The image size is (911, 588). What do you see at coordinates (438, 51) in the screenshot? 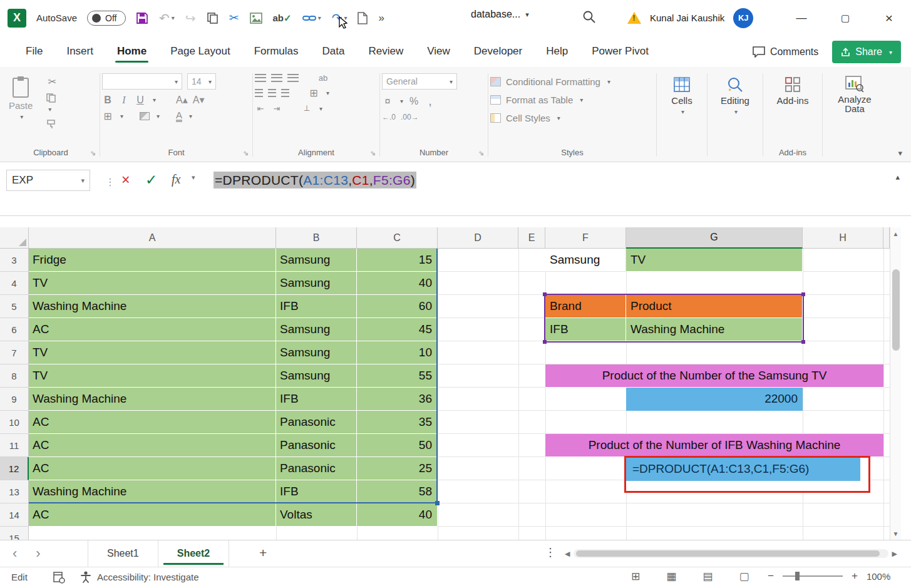
I see `tab-view: View` at bounding box center [438, 51].